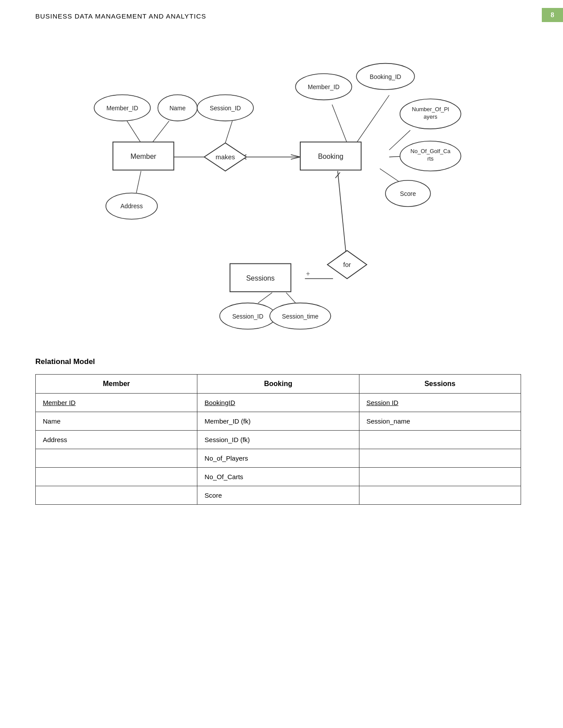 The width and height of the screenshot is (563, 728). What do you see at coordinates (278, 477) in the screenshot?
I see `booking-row5: No_Of_Carts` at bounding box center [278, 477].